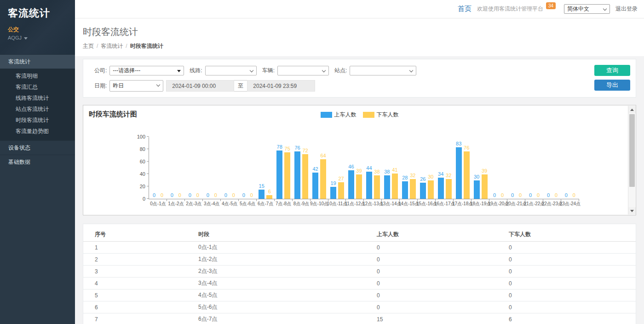  What do you see at coordinates (281, 86) in the screenshot?
I see `date-end-input: 2024-01-09 23:59` at bounding box center [281, 86].